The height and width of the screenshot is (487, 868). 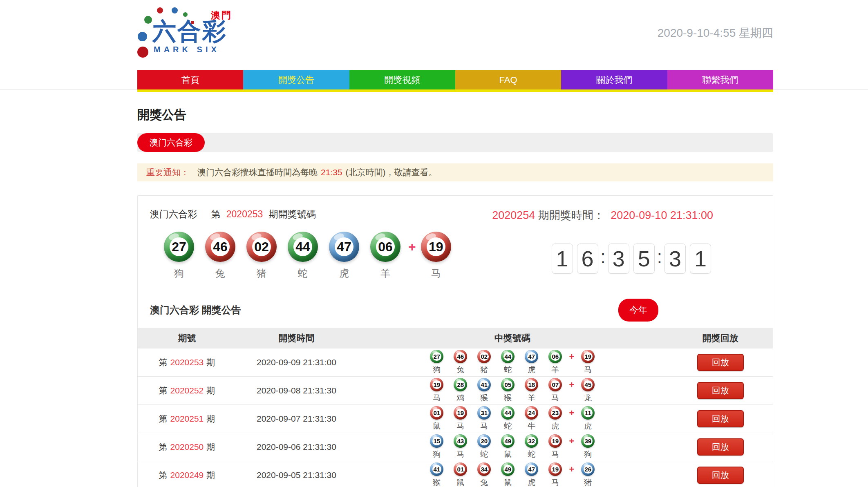 I want to click on ball-number: 49, so click(x=508, y=441).